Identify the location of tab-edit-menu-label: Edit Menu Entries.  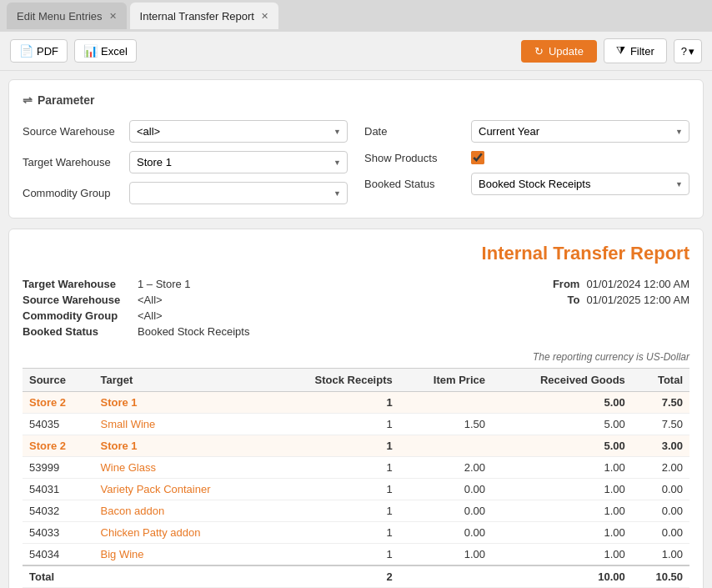
(60, 17).